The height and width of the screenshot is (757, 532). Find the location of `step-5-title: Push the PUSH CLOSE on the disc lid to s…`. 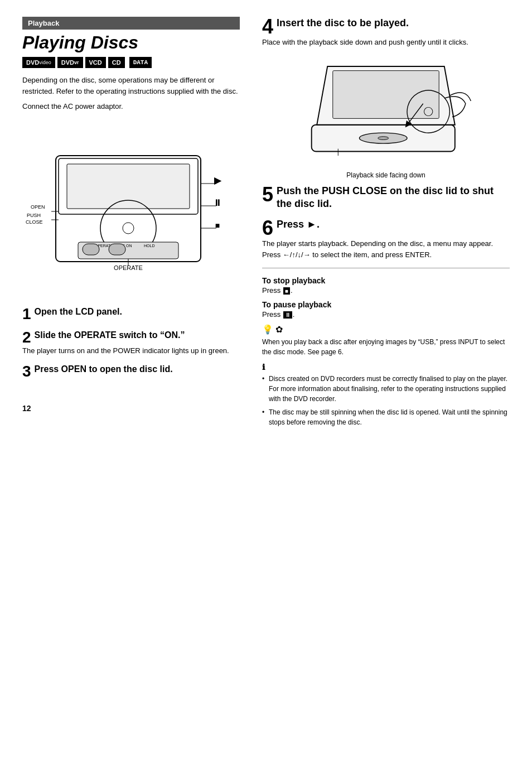

step-5-title: Push the PUSH CLOSE on the disc lid to s… is located at coordinates (393, 197).